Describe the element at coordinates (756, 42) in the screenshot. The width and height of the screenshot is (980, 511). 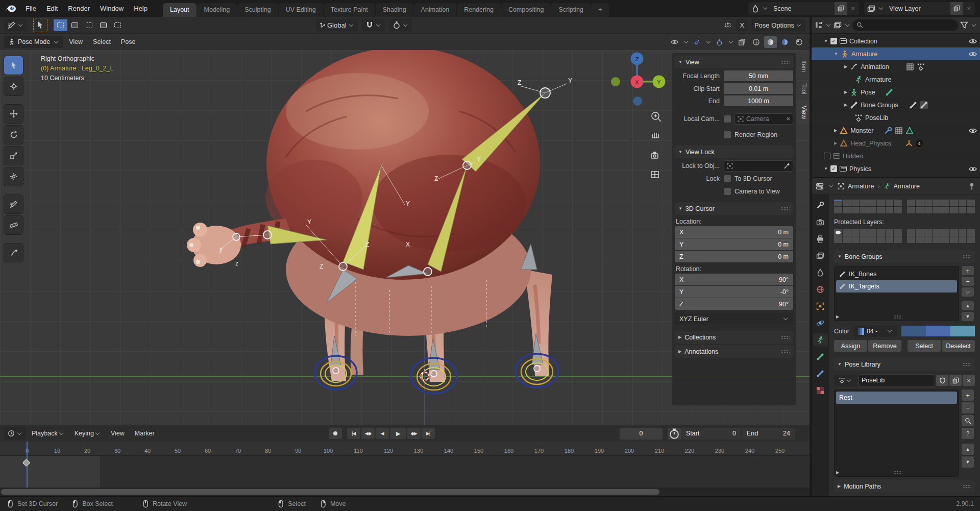
I see `shading-wireframe-button` at that location.